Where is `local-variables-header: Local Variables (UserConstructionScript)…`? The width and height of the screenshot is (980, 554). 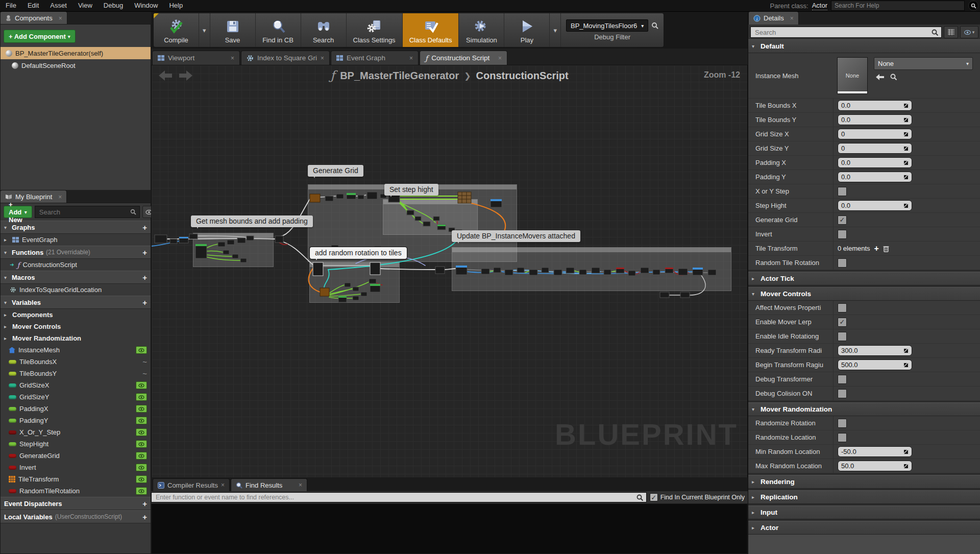 local-variables-header: Local Variables (UserConstructionScript)… is located at coordinates (76, 517).